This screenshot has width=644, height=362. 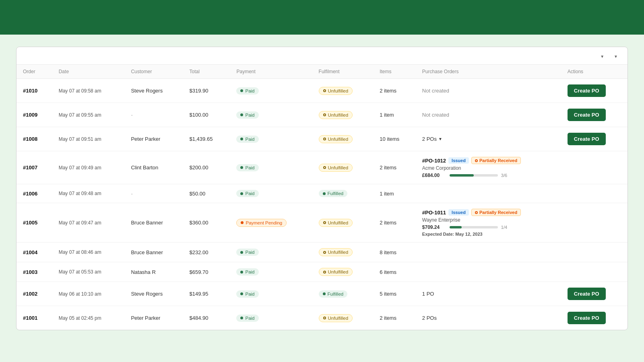 I want to click on table-row: #1009May 07 at 09:55 am-$100.00PaidUnful…, so click(x=322, y=115).